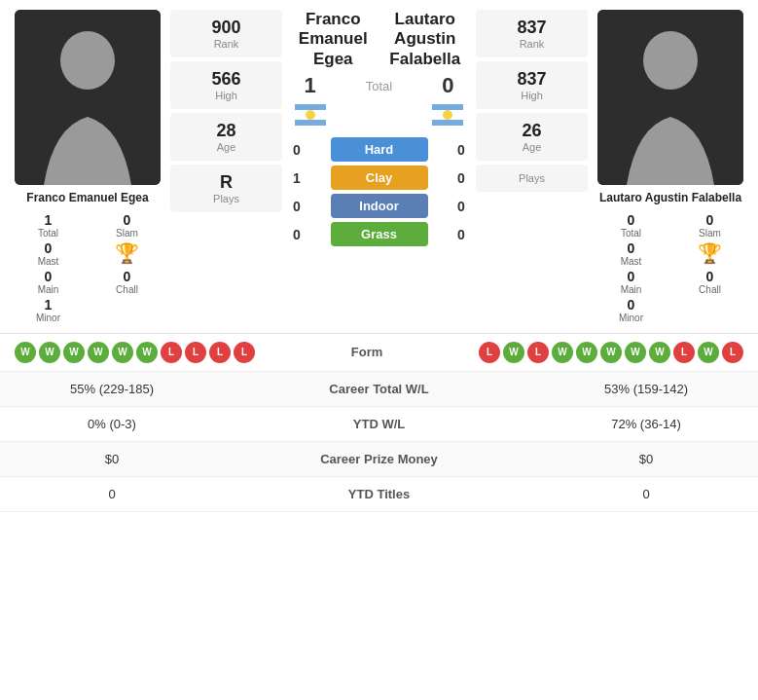 This screenshot has width=758, height=700. Describe the element at coordinates (531, 80) in the screenshot. I see `right-high-value: 837` at that location.